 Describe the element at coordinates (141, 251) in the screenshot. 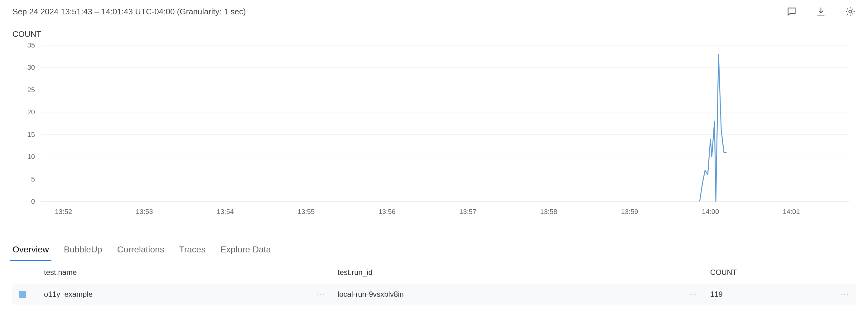

I see `tab-correlations: Correlations` at that location.